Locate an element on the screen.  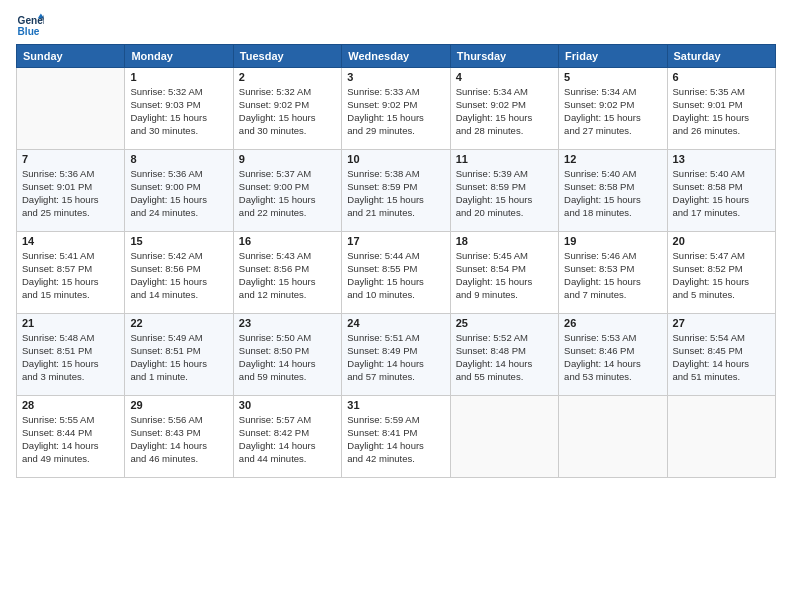
day-number: 6 is located at coordinates (722, 77).